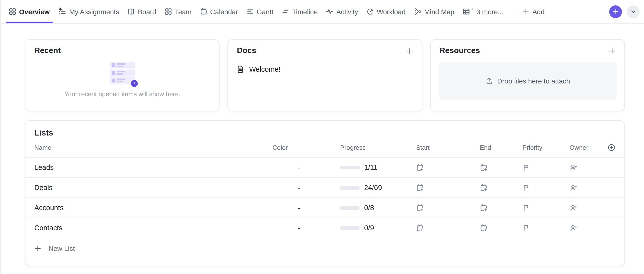 The image size is (644, 274). What do you see at coordinates (142, 12) in the screenshot?
I see `tab-board: Board` at bounding box center [142, 12].